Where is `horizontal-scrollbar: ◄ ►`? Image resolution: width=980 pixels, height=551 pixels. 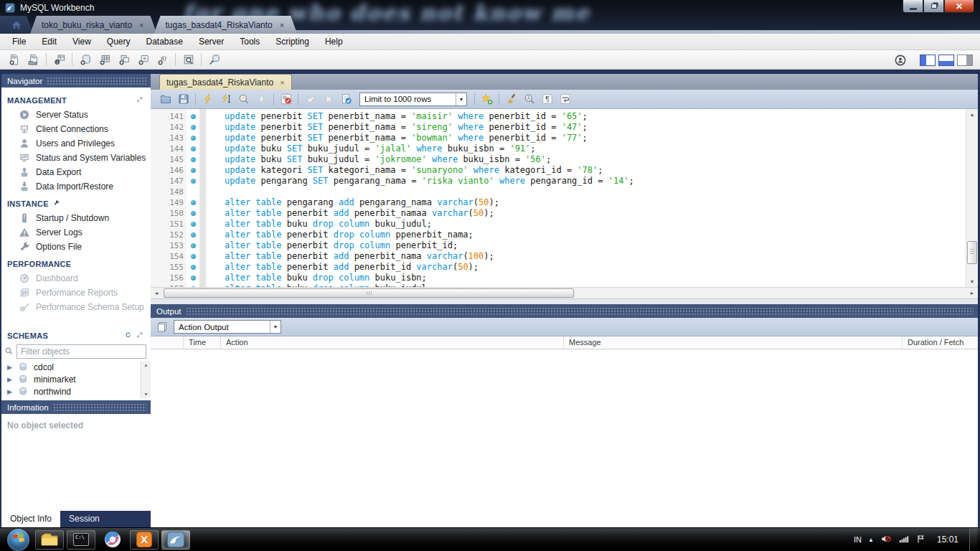 horizontal-scrollbar: ◄ ► is located at coordinates (564, 293).